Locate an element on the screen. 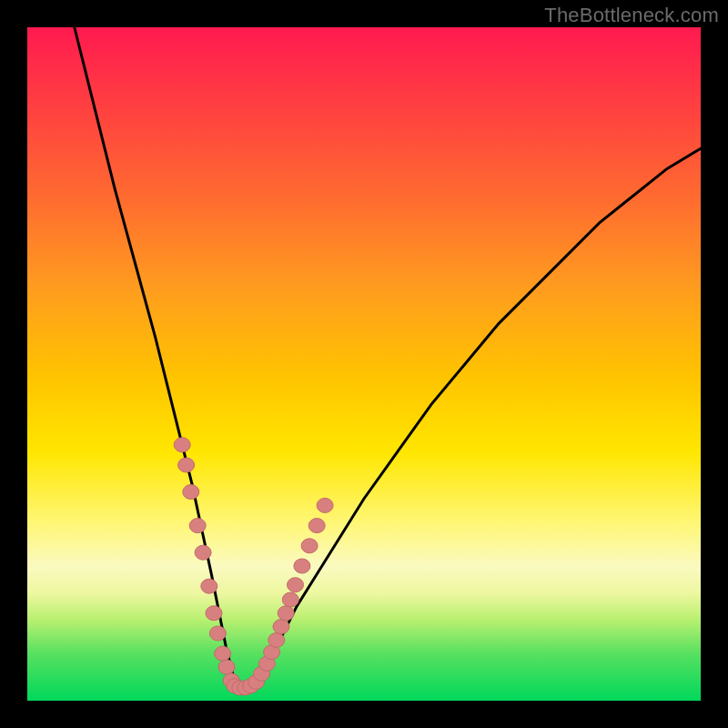 Image resolution: width=728 pixels, height=728 pixels. data-points-group is located at coordinates (253, 566).